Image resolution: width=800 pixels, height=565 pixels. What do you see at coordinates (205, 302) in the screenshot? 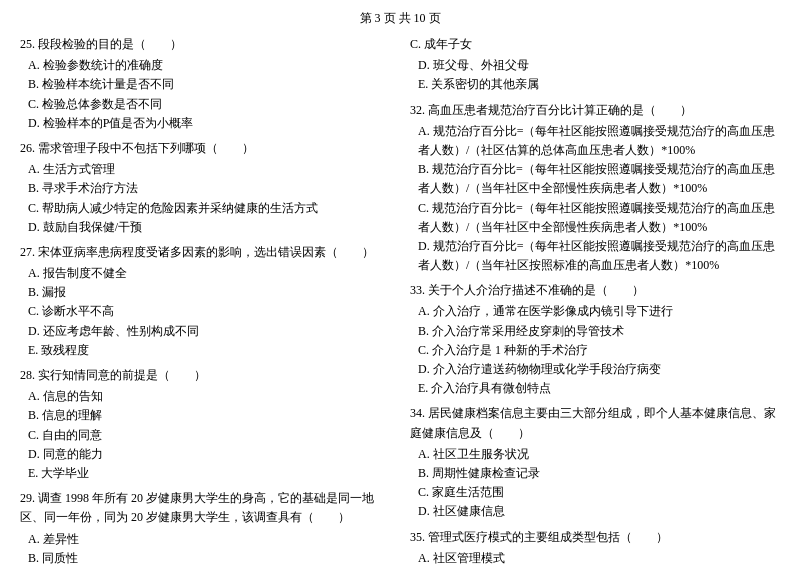
I see `question-27: 27. 宋体亚病率患病程度受诸多因素的影响，选出错误因素（ ） A. 报告制度不…` at bounding box center [205, 302].